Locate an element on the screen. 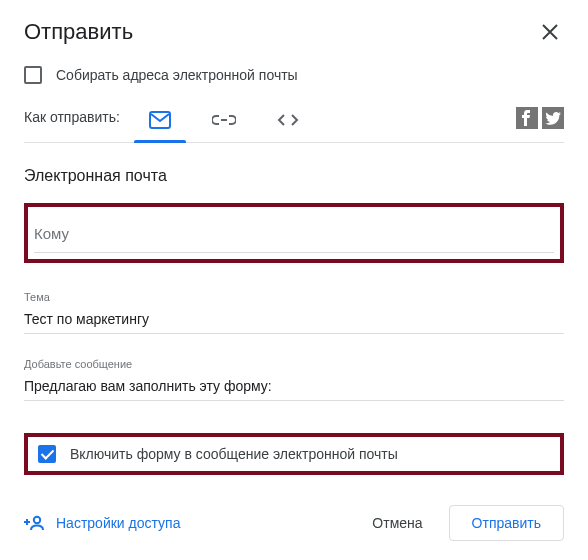 The image size is (588, 560). to-field-block is located at coordinates (294, 233).